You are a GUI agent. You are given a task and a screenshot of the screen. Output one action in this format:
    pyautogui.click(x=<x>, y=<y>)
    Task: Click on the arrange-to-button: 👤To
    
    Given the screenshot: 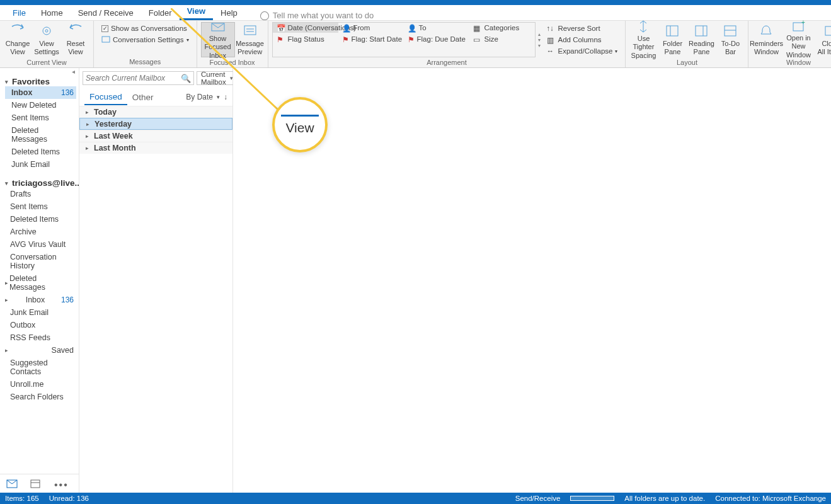 What is the action you would take?
    pyautogui.click(x=437, y=28)
    